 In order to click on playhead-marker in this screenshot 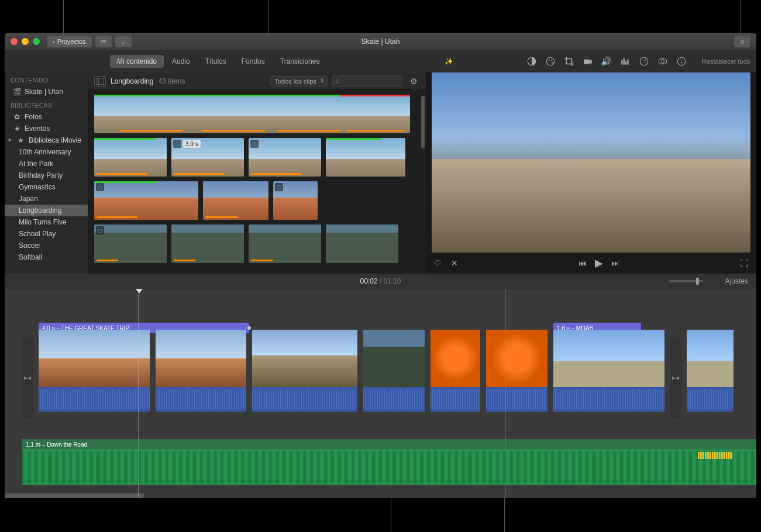, I will do `click(139, 291)`.